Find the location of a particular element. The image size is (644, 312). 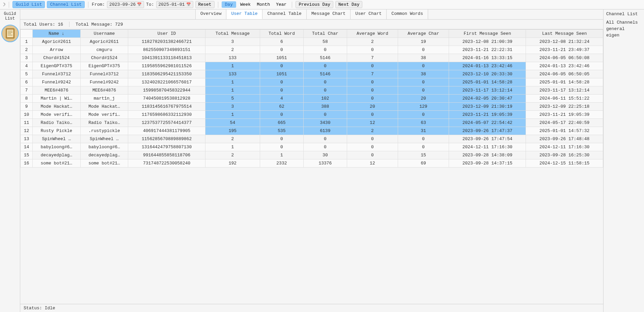

cell-user-id: 1156285670889889862 is located at coordinates (167, 139).